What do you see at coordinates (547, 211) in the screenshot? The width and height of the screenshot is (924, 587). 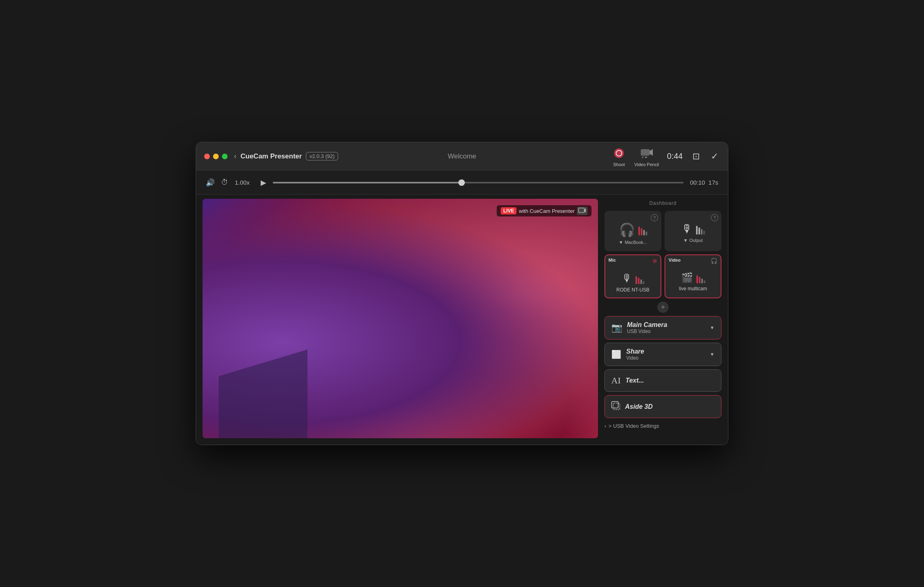 I see `live-text: with CueCam Presenter` at bounding box center [547, 211].